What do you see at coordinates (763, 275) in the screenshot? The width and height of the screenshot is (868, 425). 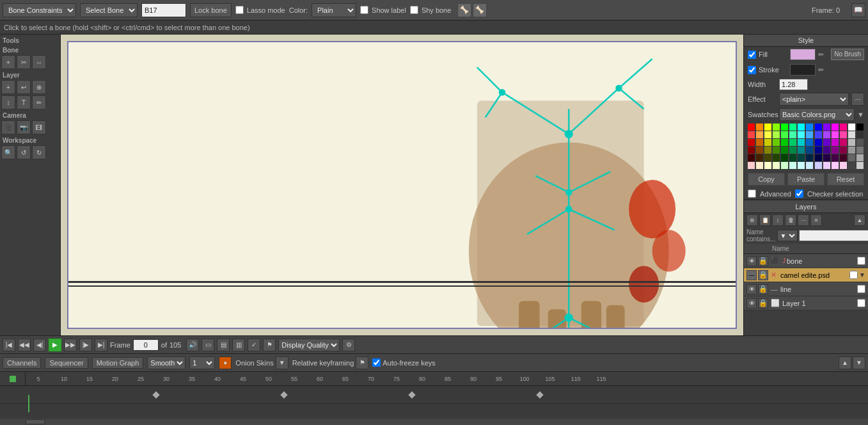 I see `psd-layer-lock-btn: 🔒` at bounding box center [763, 275].